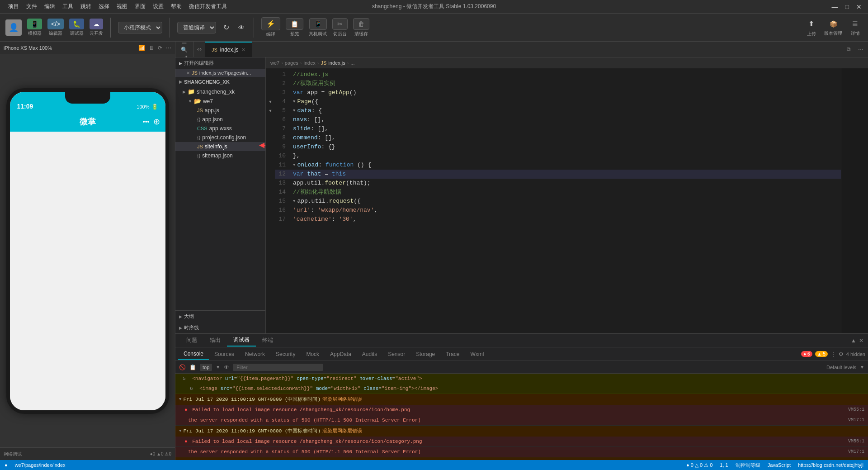 The image size is (868, 470). What do you see at coordinates (361, 24) in the screenshot?
I see `clean-button: 🗑` at bounding box center [361, 24].